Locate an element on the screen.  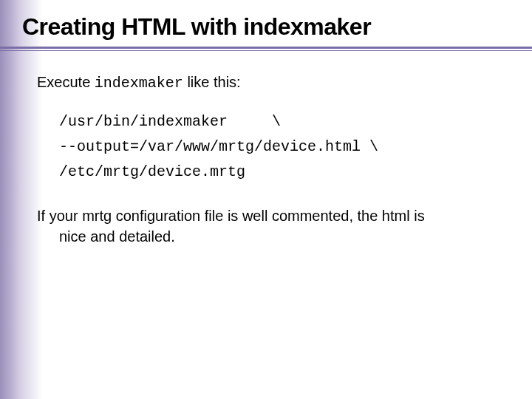
intro-prefix: Execute is located at coordinates (66, 82).